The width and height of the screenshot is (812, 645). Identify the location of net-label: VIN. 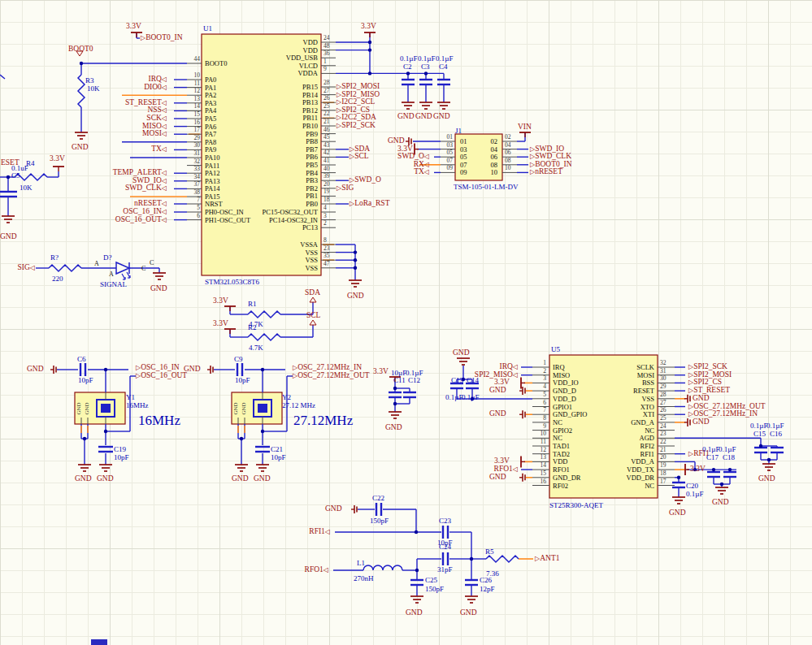
(525, 128).